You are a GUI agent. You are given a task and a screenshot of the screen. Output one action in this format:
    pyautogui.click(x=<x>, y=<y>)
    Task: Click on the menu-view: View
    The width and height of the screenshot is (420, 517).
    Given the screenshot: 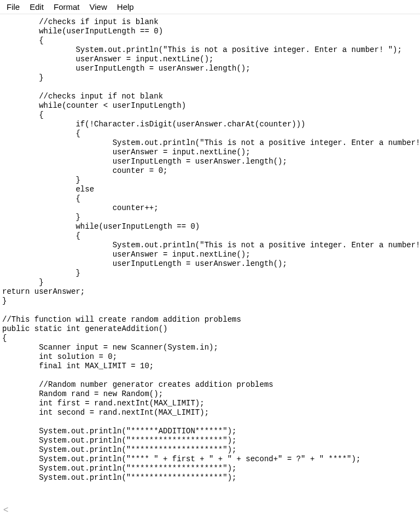 What is the action you would take?
    pyautogui.click(x=98, y=7)
    